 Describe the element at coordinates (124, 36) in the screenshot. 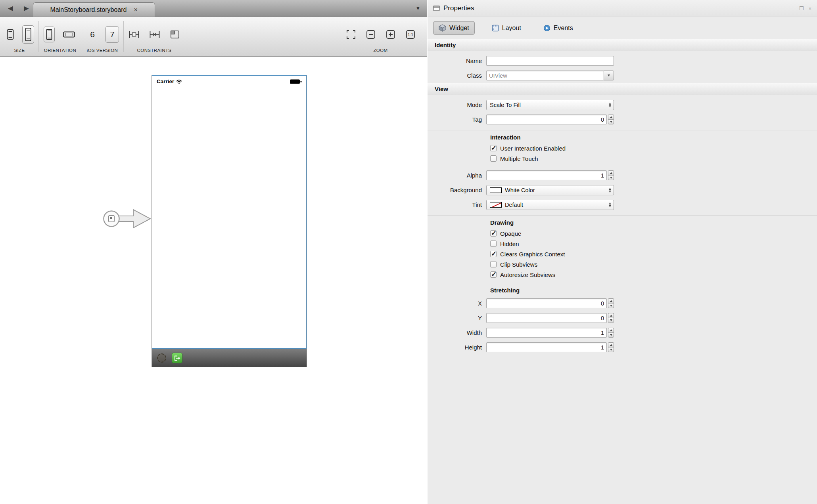

I see `toolbar-separator` at that location.